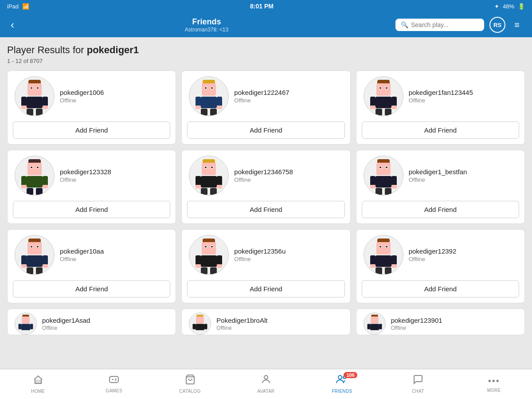 The image size is (532, 399). Describe the element at coordinates (91, 187) in the screenshot. I see `player-card: pokediger123328 Offline Add Friend` at that location.